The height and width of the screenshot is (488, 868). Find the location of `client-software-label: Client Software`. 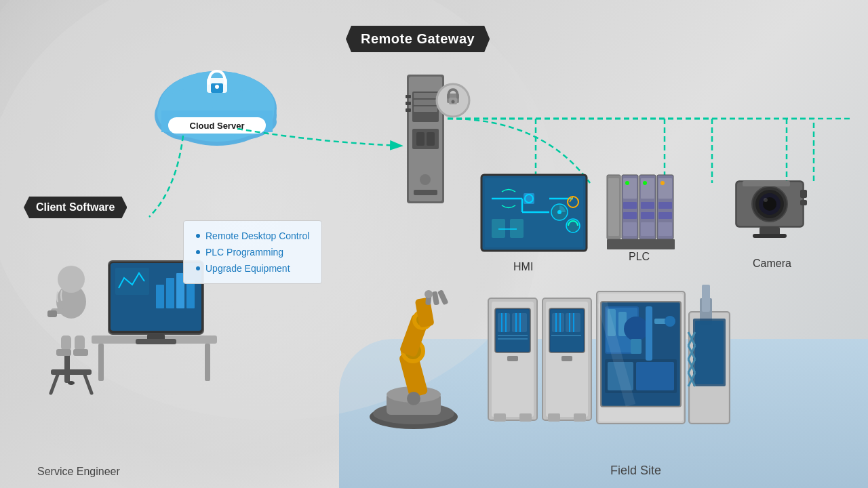

client-software-label: Client Software is located at coordinates (75, 207).